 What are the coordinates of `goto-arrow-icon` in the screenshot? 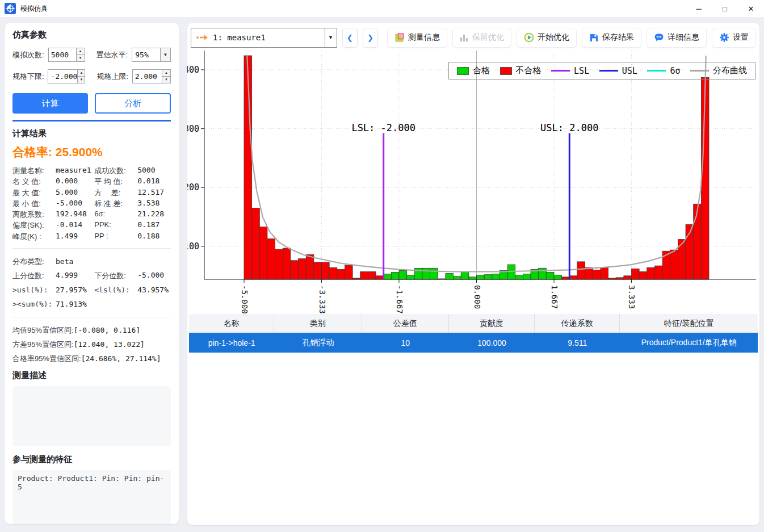 It's located at (202, 37).